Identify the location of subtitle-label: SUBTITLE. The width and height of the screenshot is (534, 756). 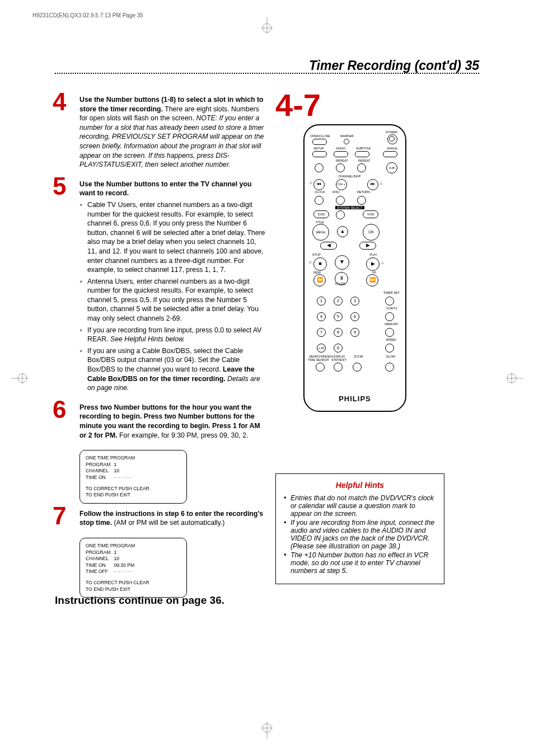
(363, 148).